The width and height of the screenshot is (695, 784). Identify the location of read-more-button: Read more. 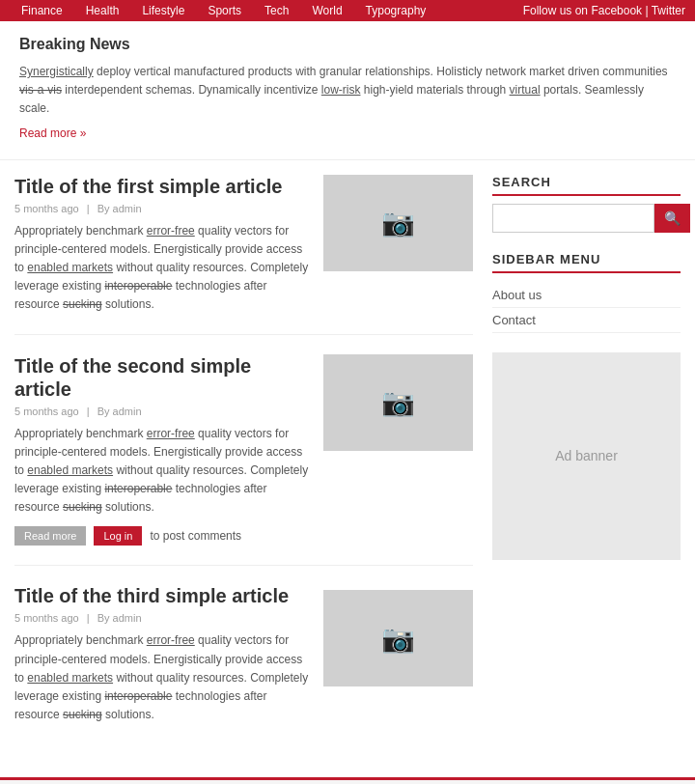
(50, 536).